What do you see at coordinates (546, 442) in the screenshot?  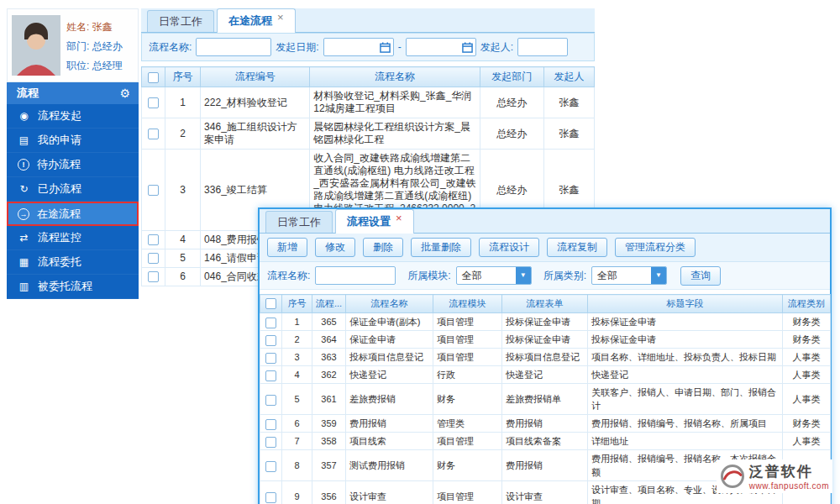 I see `table-row: 7 358 项目线索 项目管理 项目线索备案 详细地址 人事类` at bounding box center [546, 442].